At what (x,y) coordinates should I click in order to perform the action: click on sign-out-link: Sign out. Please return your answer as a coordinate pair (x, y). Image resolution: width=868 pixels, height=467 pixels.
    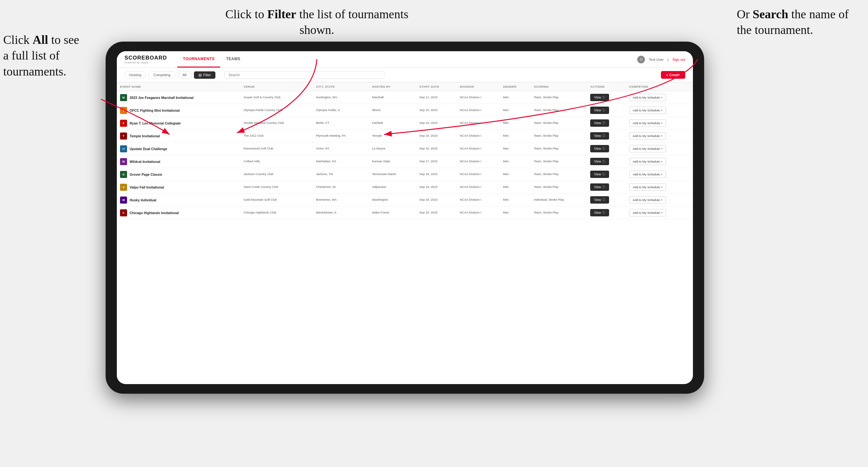
    Looking at the image, I should click on (679, 59).